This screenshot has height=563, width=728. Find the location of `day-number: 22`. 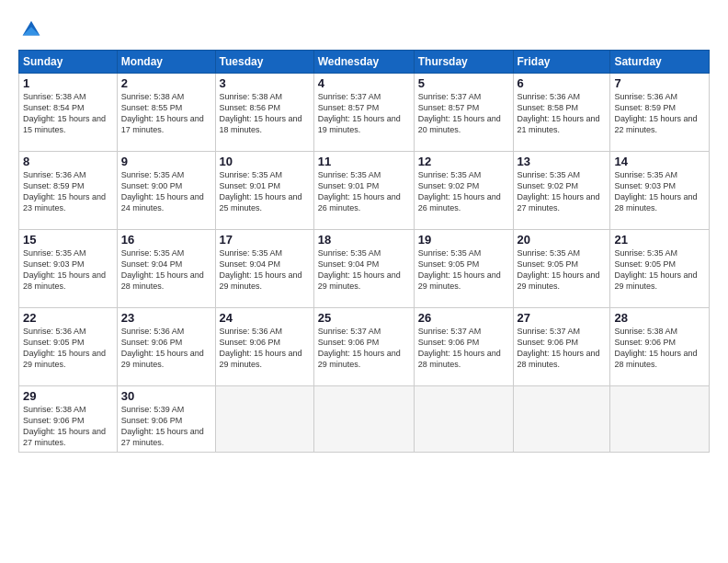

day-number: 22 is located at coordinates (68, 318).